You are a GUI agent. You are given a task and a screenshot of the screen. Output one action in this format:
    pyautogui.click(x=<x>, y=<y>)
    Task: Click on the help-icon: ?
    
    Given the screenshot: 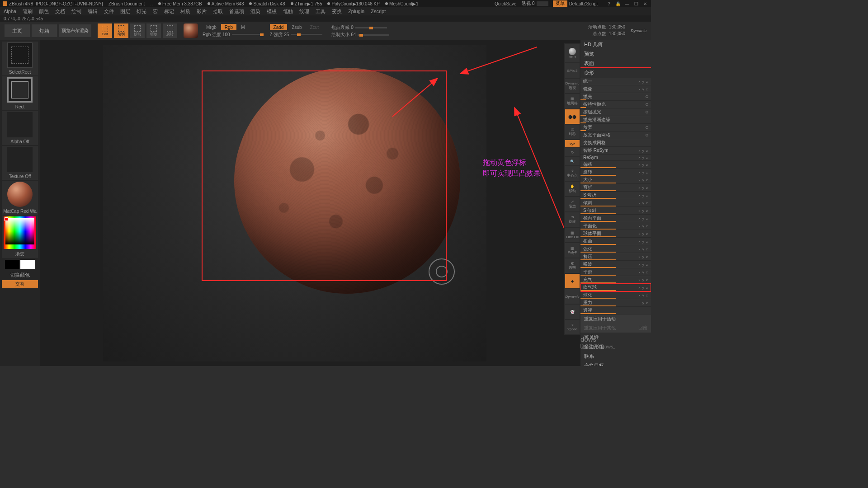 What is the action you would take?
    pyautogui.click(x=609, y=4)
    